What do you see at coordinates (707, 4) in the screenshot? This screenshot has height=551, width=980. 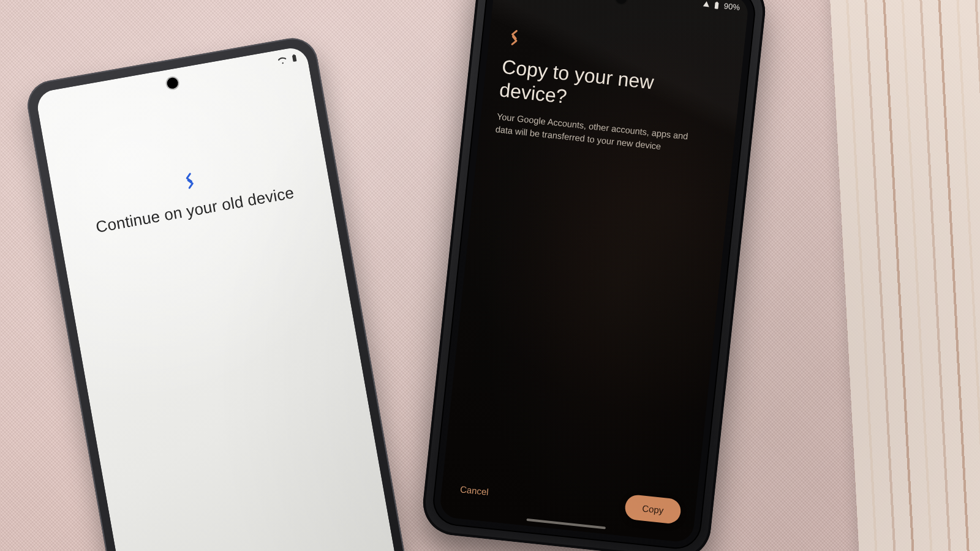 I see `signal-icon` at bounding box center [707, 4].